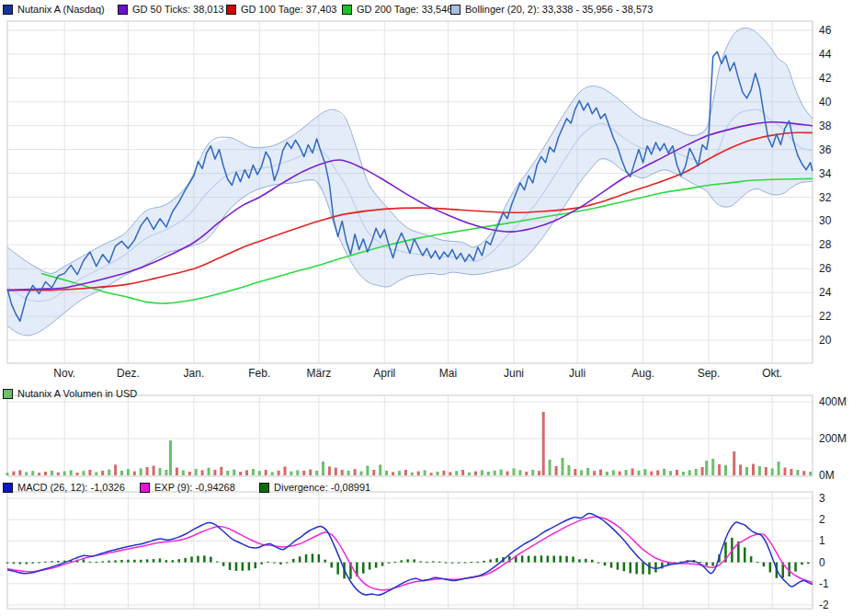 The height and width of the screenshot is (616, 864). I want to click on svg-text: März, so click(320, 373).